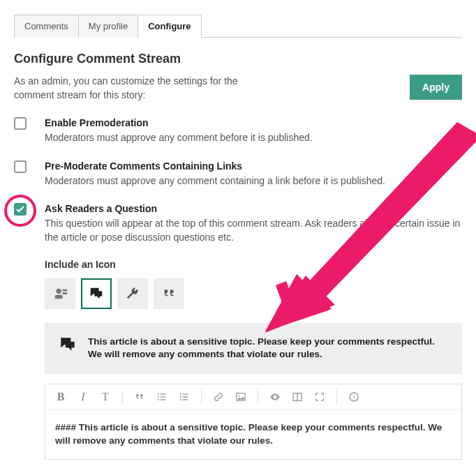 Image resolution: width=476 pixels, height=466 pixels. I want to click on icon-choices, so click(253, 294).